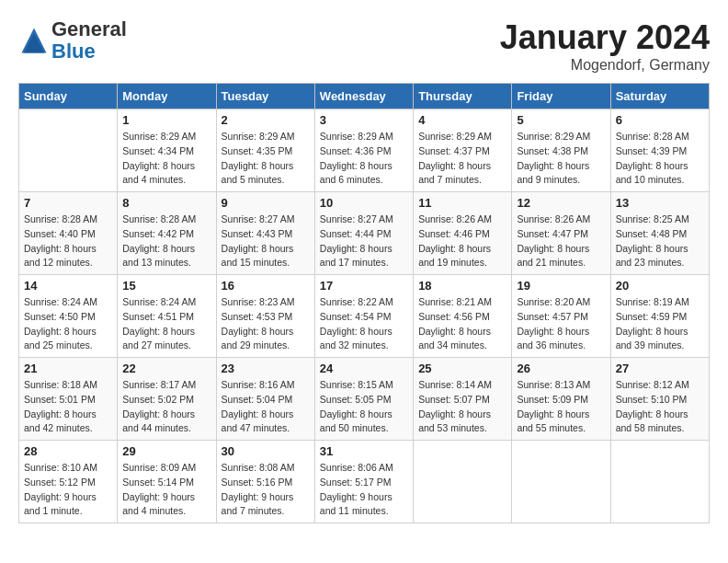 The image size is (728, 563). I want to click on calendar-cell: 10Sunrise: 8:27 AMSunset: 4:44 PMDayligh…, so click(364, 234).